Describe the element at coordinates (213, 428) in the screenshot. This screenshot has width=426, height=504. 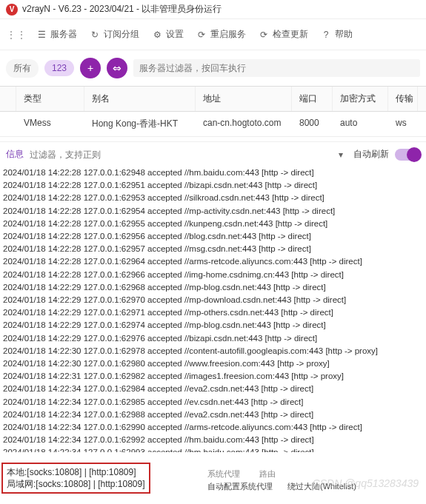
I see `log-line: 2024/01/18 14:22:34 127.0.0.1:62990 acce…` at that location.